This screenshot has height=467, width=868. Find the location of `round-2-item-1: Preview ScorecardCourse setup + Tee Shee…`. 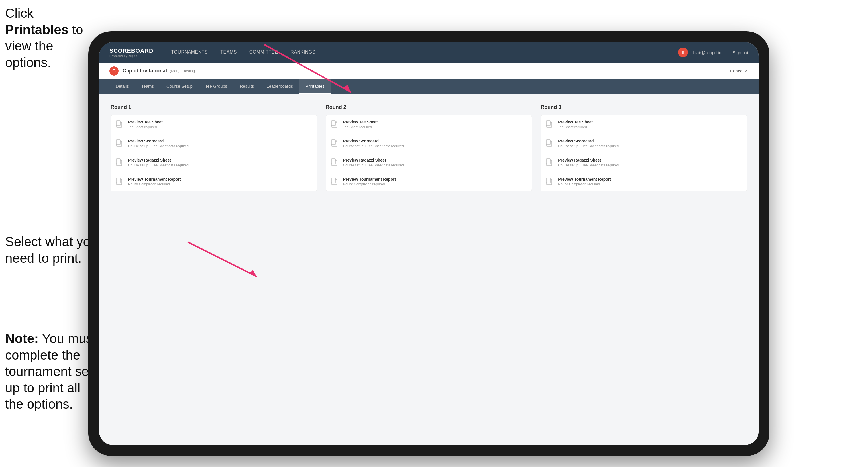

round-2-item-1: Preview ScorecardCourse setup + Tee Shee… is located at coordinates (429, 144).